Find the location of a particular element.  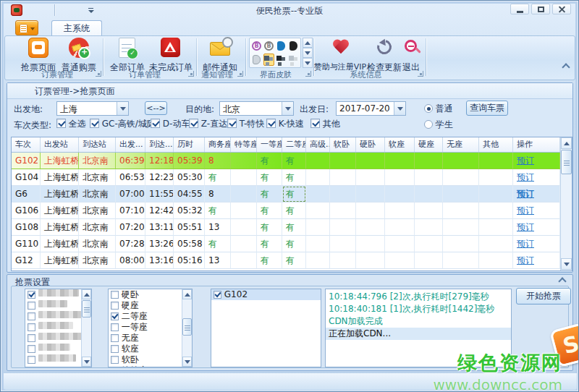

table-row: G106上海虹桥北京南07:1012:4205:32有有有预订 is located at coordinates (292, 211).